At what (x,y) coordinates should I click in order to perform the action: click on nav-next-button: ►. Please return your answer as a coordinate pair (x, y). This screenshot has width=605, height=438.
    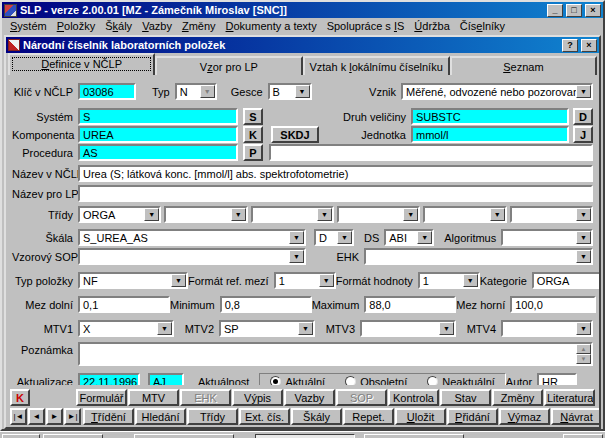
    Looking at the image, I should click on (54, 416).